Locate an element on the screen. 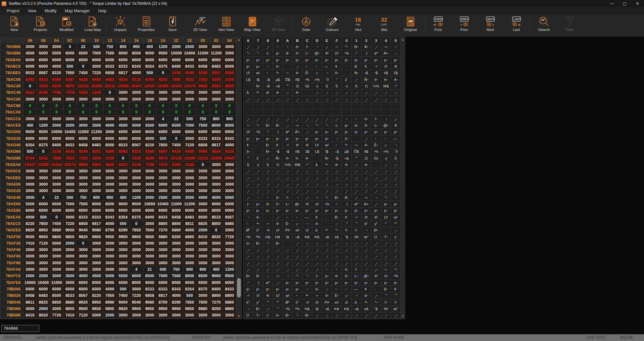 The height and width of the screenshot is (341, 644). ascii-cell: ›( is located at coordinates (386, 158).